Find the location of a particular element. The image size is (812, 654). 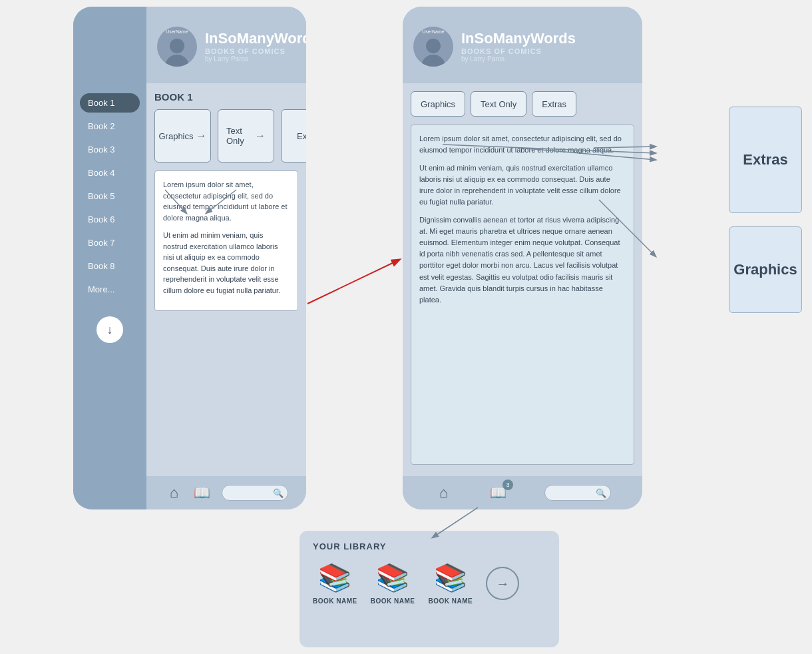

text-para1-left: Lorem ipsum dolor sit amet, consectetur … is located at coordinates (226, 201).